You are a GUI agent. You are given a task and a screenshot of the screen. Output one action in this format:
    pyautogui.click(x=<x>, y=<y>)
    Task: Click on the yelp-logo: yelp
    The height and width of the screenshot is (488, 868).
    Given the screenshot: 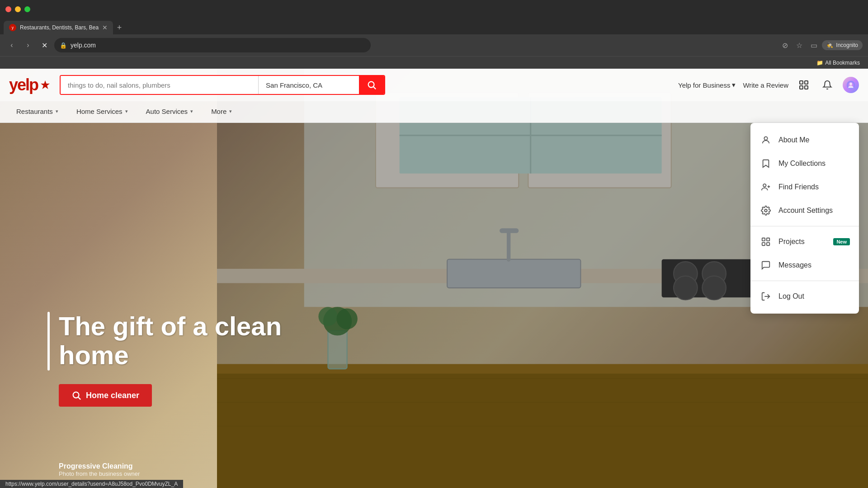 What is the action you would take?
    pyautogui.click(x=30, y=85)
    